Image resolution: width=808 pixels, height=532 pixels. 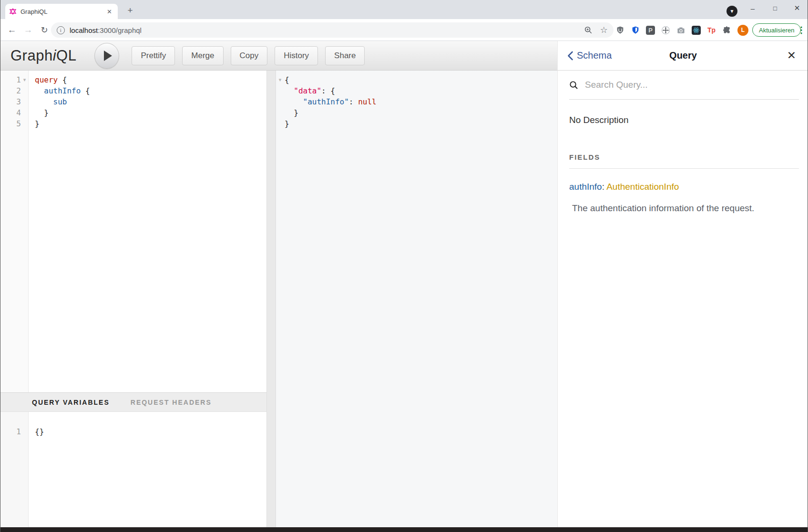 I want to click on field-row: authInfo: AuthenticationInfo, so click(x=684, y=187).